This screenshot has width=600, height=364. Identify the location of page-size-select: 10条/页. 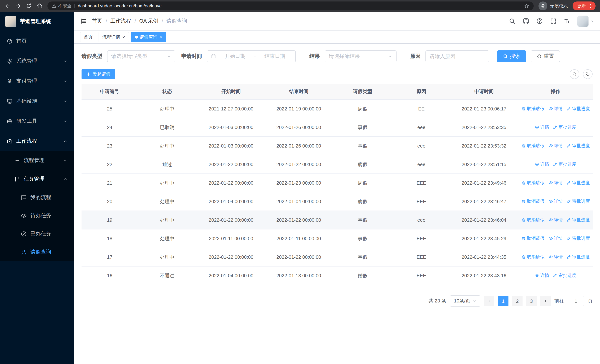
(465, 301).